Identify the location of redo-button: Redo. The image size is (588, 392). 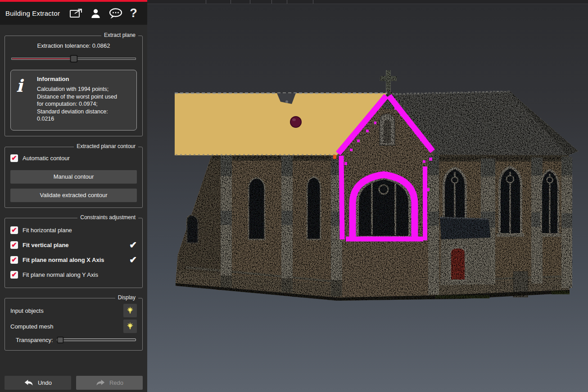
(109, 383).